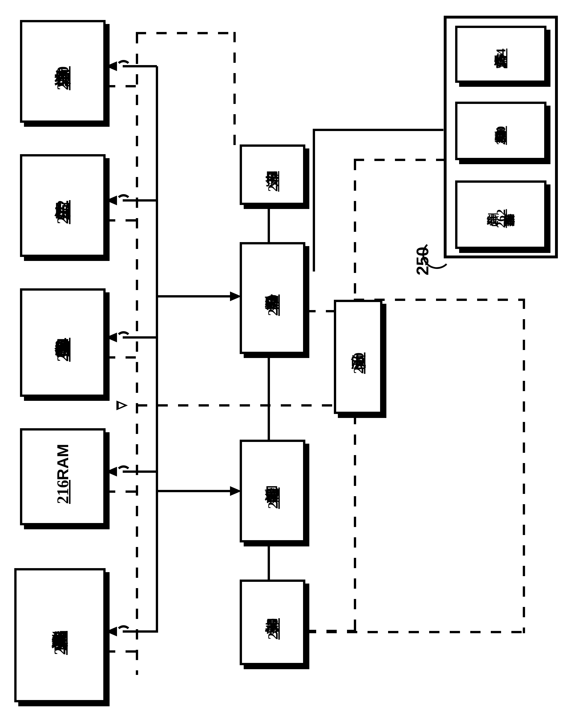  I want to click on arc-camera, so click(124, 202).